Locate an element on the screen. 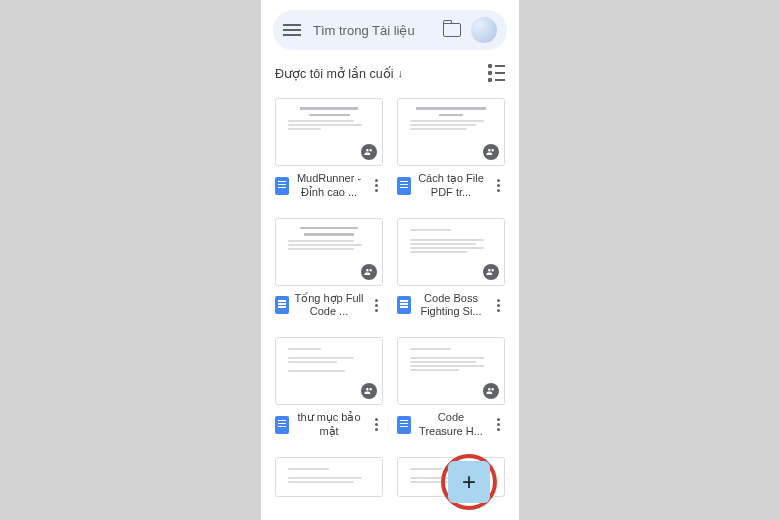  doc-title: Tổng hợp Full Code ... is located at coordinates (329, 306).